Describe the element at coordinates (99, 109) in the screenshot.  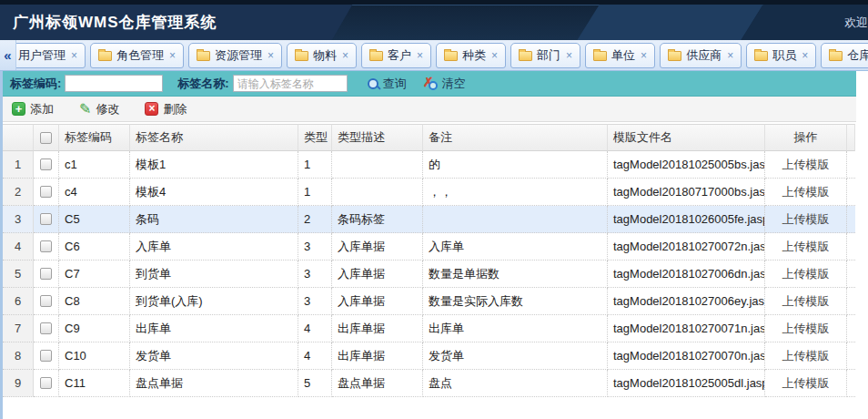
I see `edit-button: ✎ 修改` at that location.